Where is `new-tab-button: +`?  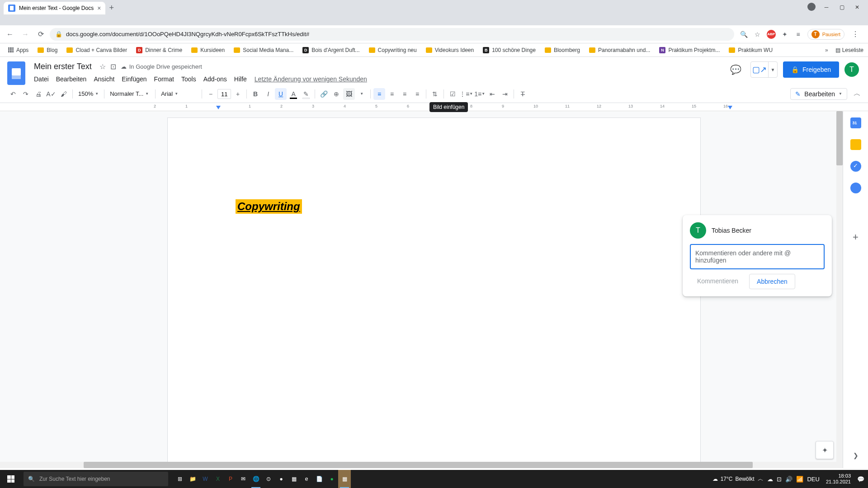 new-tab-button: + is located at coordinates (111, 8).